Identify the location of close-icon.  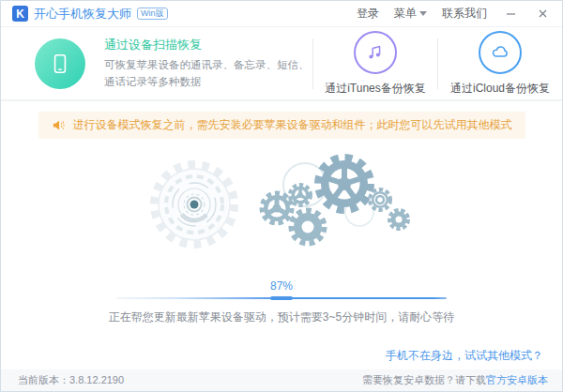
(542, 13).